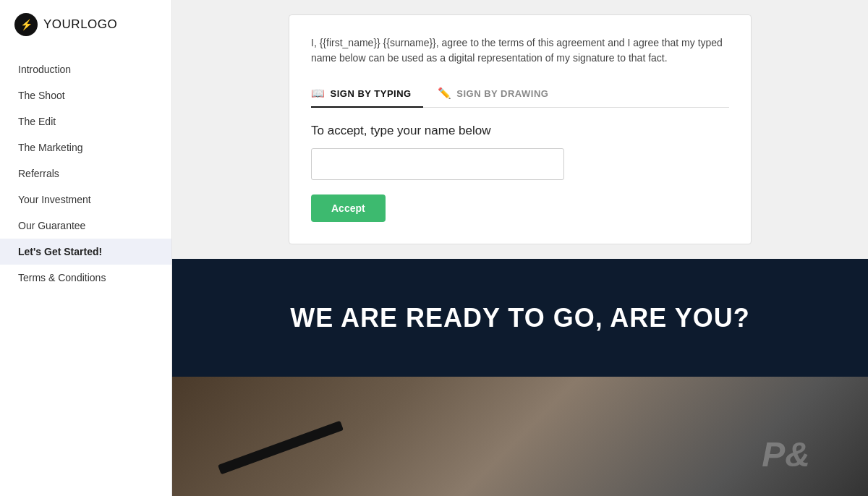  I want to click on logo-bold: YOUR, so click(62, 25).